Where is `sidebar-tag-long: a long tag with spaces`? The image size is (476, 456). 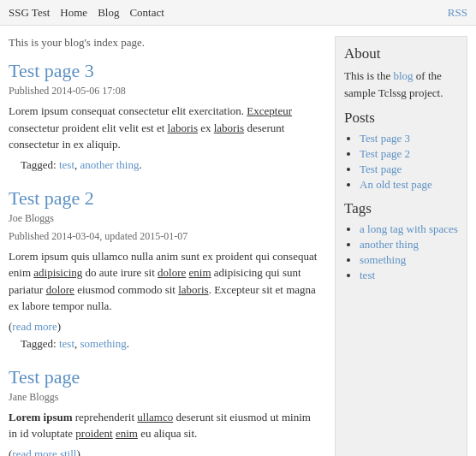 sidebar-tag-long: a long tag with spaces is located at coordinates (409, 229).